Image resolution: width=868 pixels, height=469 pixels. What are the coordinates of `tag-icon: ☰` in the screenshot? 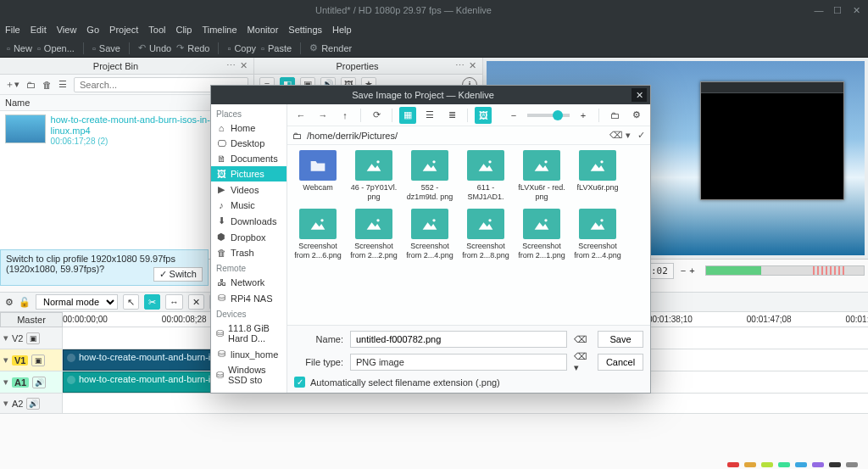 It's located at (63, 85).